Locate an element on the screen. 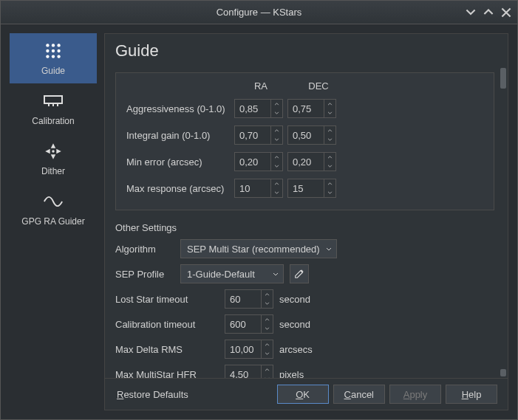 This screenshot has width=518, height=420. other-settings-title: Other Settings is located at coordinates (310, 227).